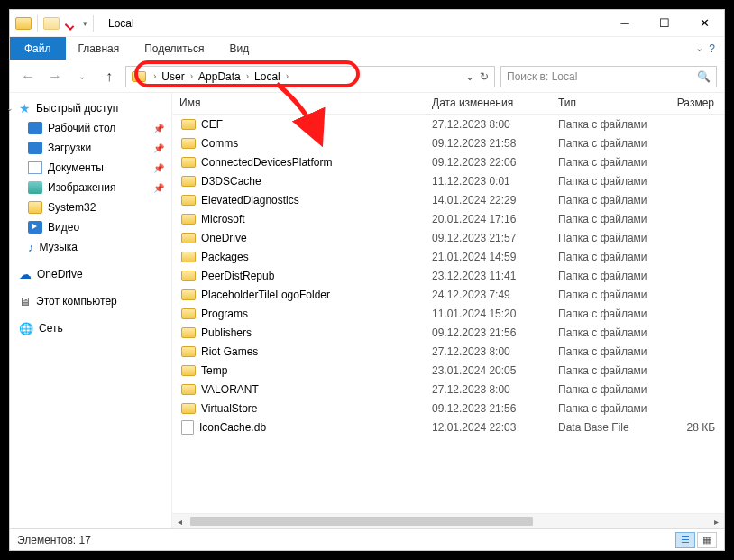 The height and width of the screenshot is (560, 734). I want to click on file-name: PeerDistRepub, so click(238, 276).